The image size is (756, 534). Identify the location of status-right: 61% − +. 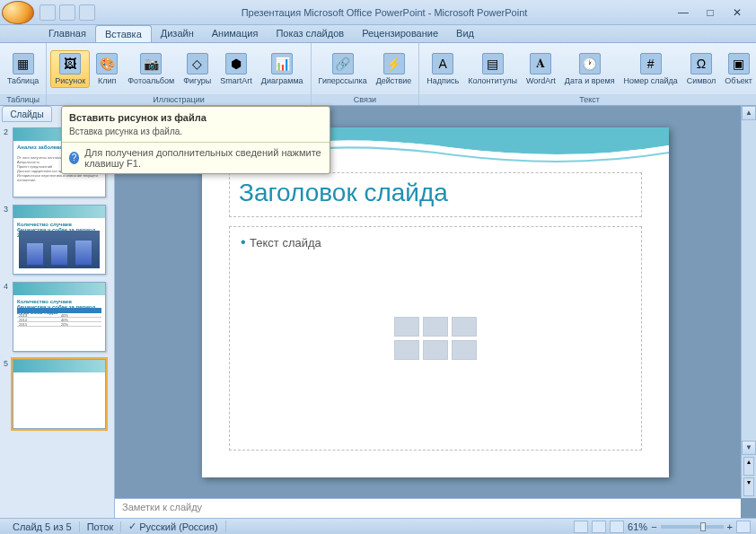
(663, 527).